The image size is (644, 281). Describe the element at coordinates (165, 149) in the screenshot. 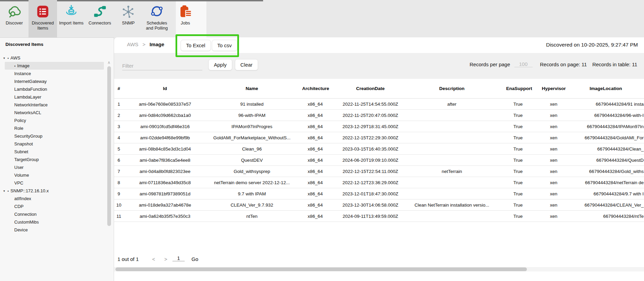

I see `table-cell: ami-08b84c85e3d3c1d04` at that location.